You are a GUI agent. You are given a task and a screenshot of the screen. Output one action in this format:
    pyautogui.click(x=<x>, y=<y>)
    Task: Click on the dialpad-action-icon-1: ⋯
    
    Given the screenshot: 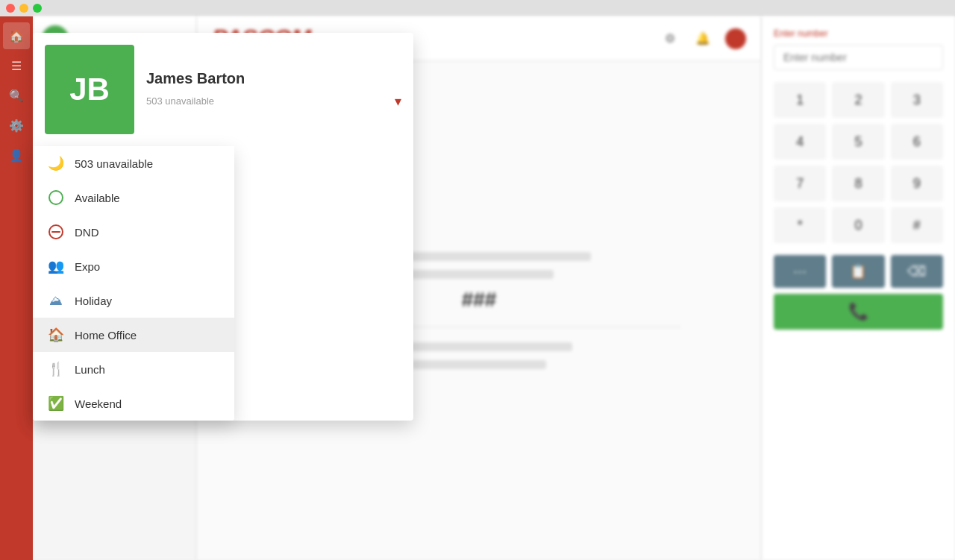 What is the action you would take?
    pyautogui.click(x=800, y=271)
    